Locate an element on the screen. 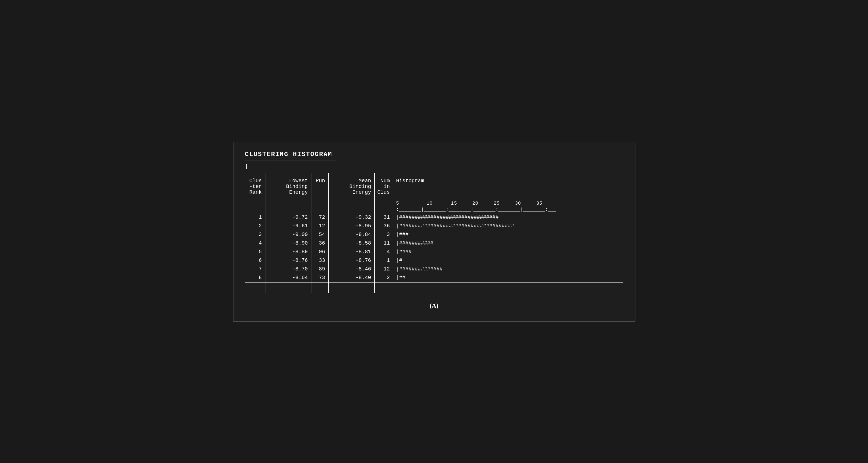  cell-run: 33 is located at coordinates (319, 260).